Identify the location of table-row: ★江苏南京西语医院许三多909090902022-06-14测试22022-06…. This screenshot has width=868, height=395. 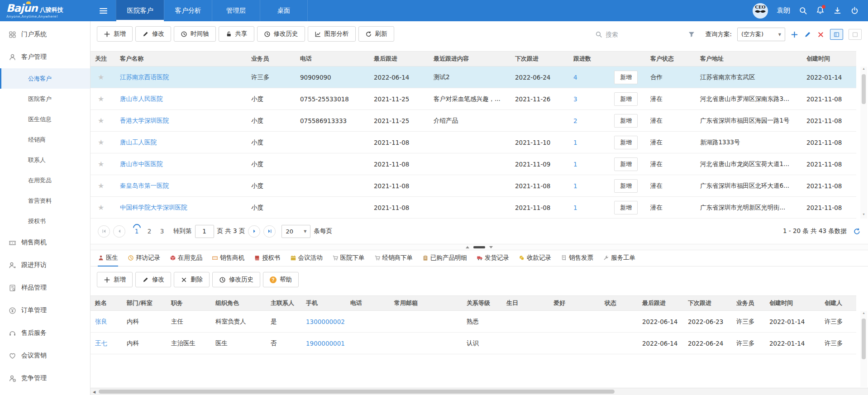
(473, 77).